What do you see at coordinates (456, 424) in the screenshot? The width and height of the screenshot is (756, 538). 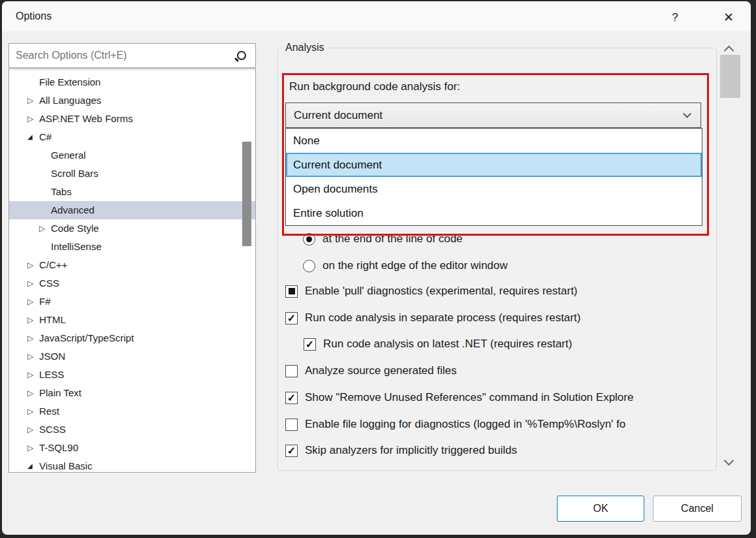 I see `checkbox-option: Enable file logging for diagnostics (log…` at bounding box center [456, 424].